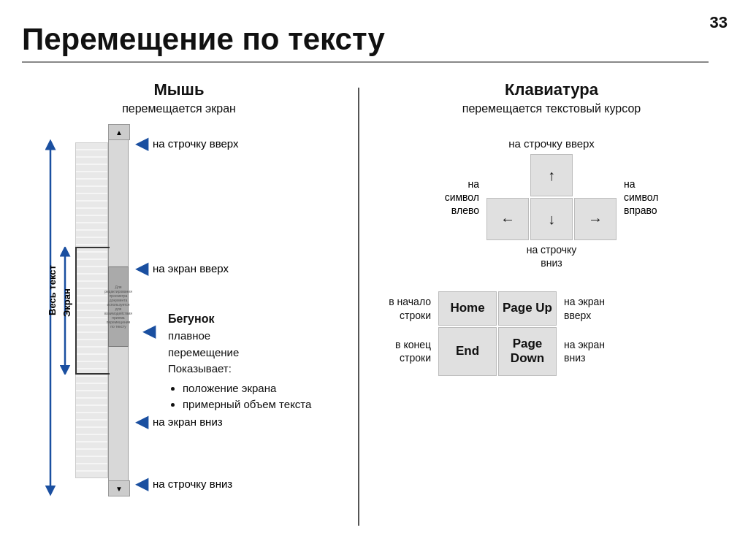  I want to click on left-label-3: влево, so click(465, 210).